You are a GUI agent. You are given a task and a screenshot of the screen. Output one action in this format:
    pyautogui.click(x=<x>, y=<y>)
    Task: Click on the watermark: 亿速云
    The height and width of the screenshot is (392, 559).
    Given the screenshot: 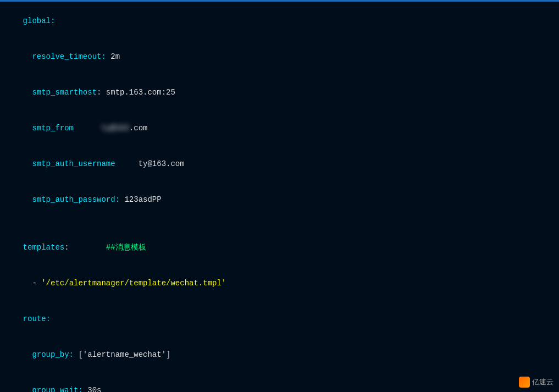 What is the action you would take?
    pyautogui.click(x=536, y=382)
    